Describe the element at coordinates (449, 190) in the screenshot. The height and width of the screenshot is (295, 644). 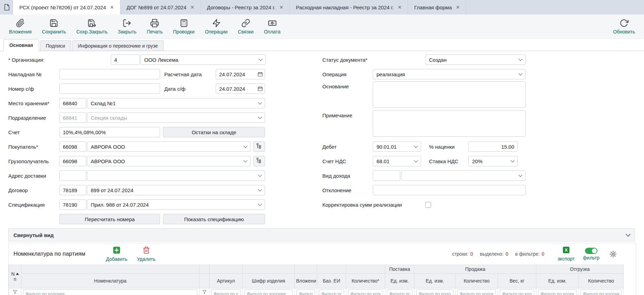
I see `deviation-input` at that location.